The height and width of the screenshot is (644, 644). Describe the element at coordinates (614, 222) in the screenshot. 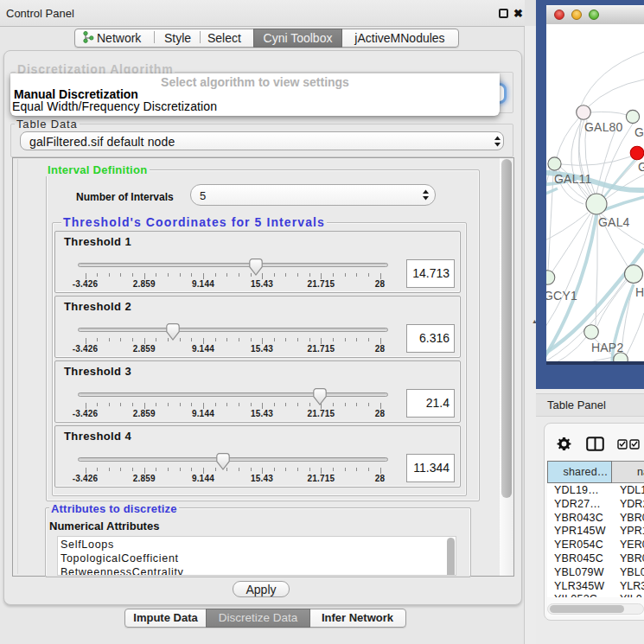

I see `svg-text: GAL4` at that location.